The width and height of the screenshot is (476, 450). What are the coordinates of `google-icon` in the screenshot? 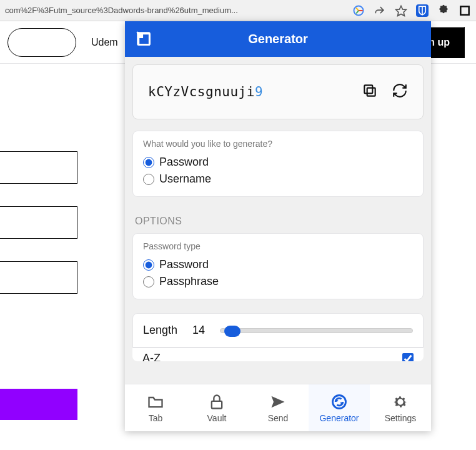 It's located at (359, 11).